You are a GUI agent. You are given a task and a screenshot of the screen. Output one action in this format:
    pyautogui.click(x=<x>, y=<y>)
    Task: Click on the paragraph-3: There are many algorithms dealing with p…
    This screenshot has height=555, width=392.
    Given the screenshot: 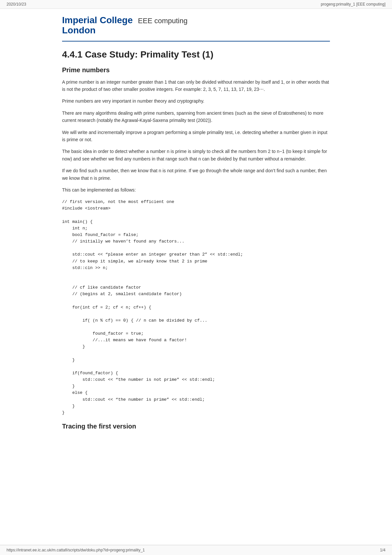 What is the action you would take?
    pyautogui.click(x=196, y=117)
    